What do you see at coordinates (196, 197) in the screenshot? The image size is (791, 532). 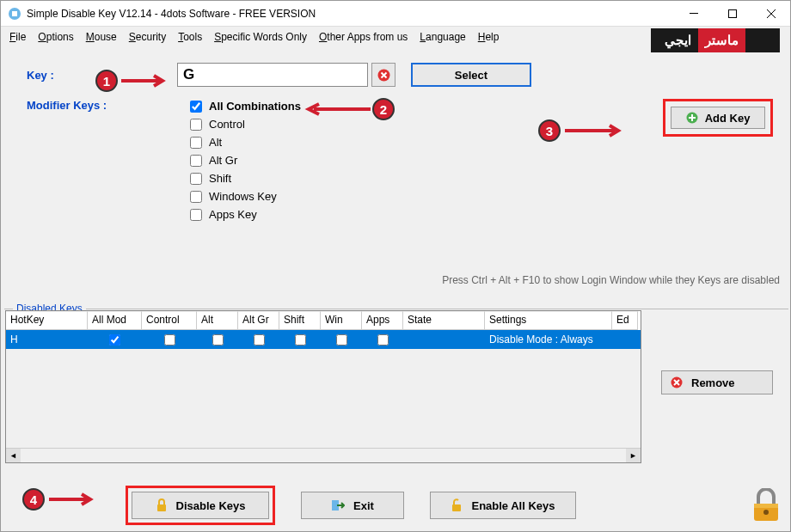 I see `checkbox-windows` at bounding box center [196, 197].